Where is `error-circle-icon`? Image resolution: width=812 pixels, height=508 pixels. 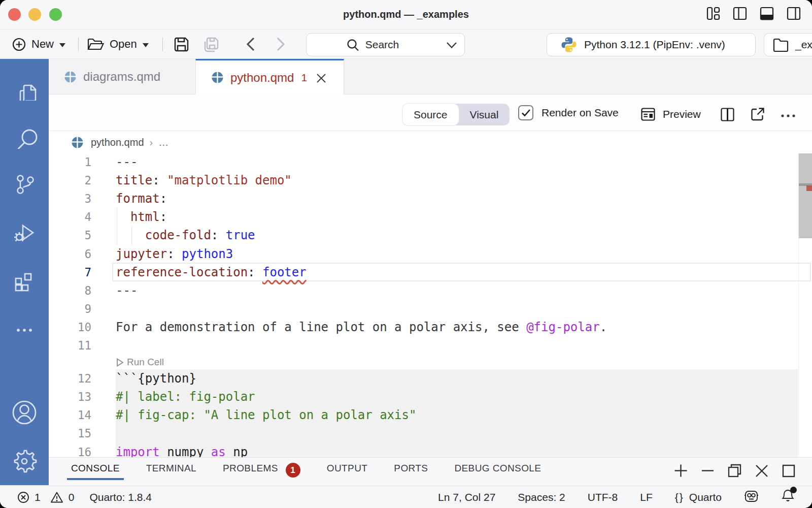
error-circle-icon is located at coordinates (23, 497).